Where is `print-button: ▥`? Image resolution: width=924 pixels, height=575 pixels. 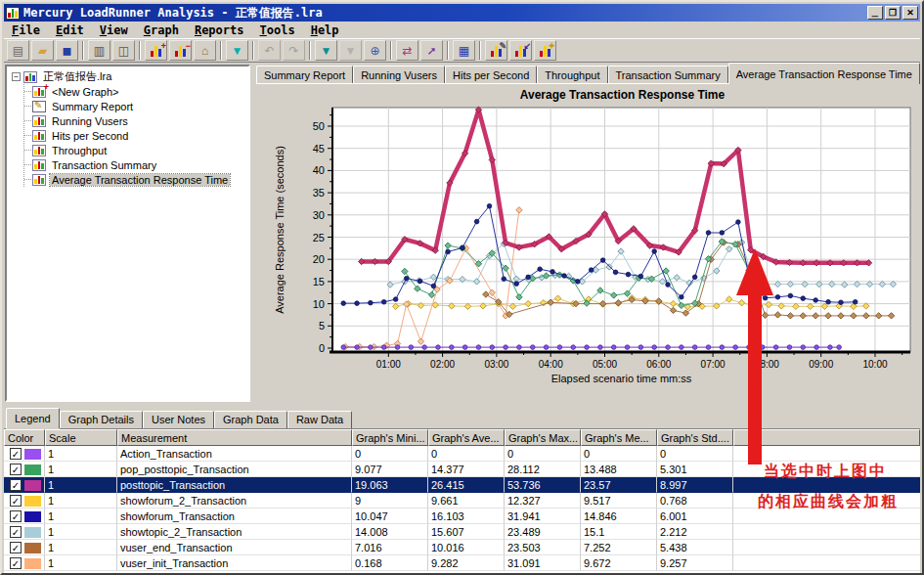 print-button: ▥ is located at coordinates (100, 51).